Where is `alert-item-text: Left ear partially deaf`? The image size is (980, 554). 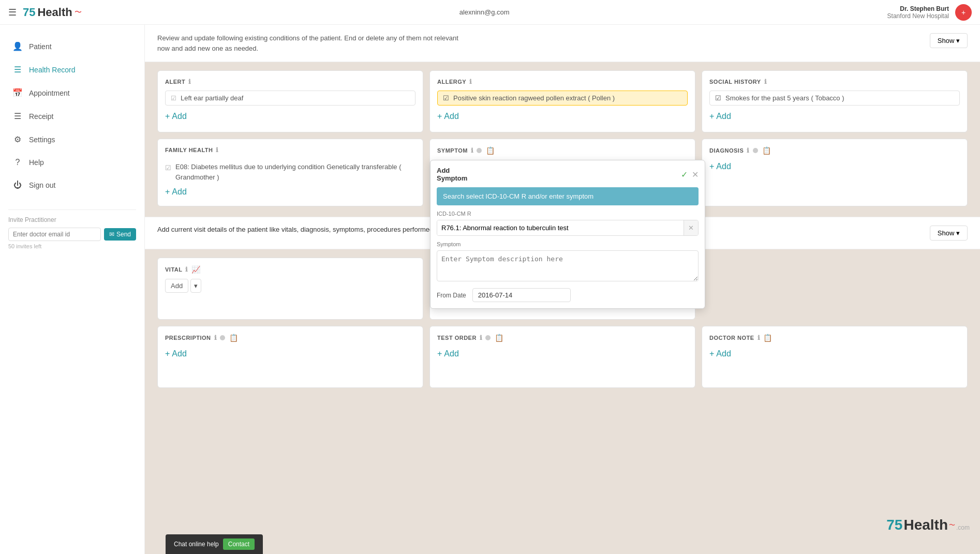 alert-item-text: Left ear partially deaf is located at coordinates (212, 98).